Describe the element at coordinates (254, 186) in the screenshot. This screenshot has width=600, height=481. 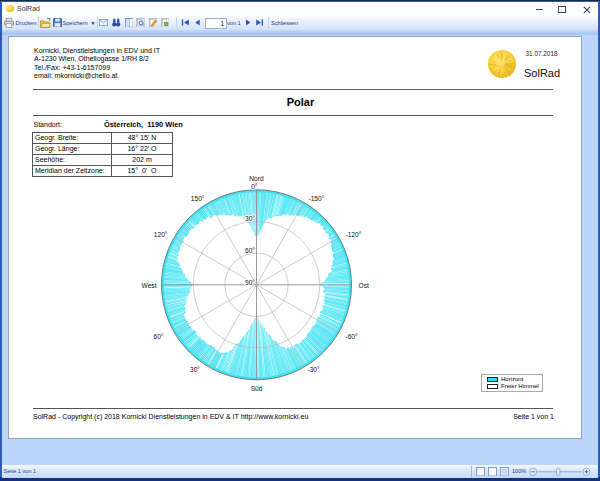
I see `svg-text: 0°` at that location.